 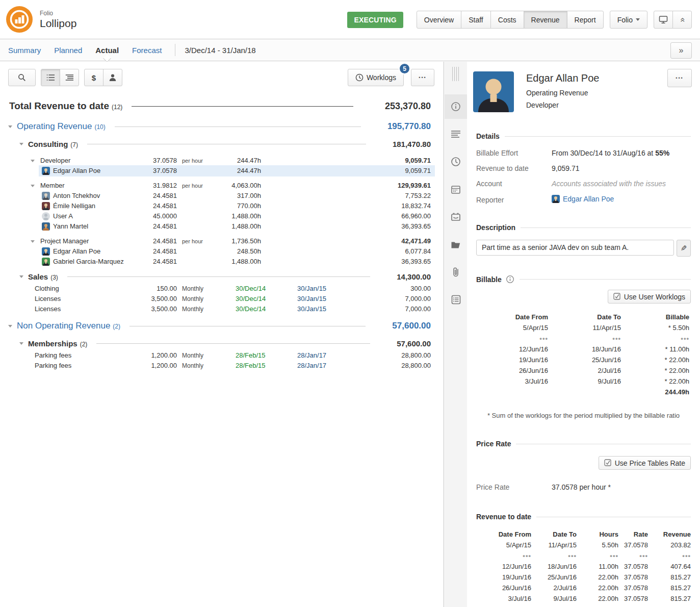 I want to click on row-amount: 181,470.80, so click(x=412, y=144).